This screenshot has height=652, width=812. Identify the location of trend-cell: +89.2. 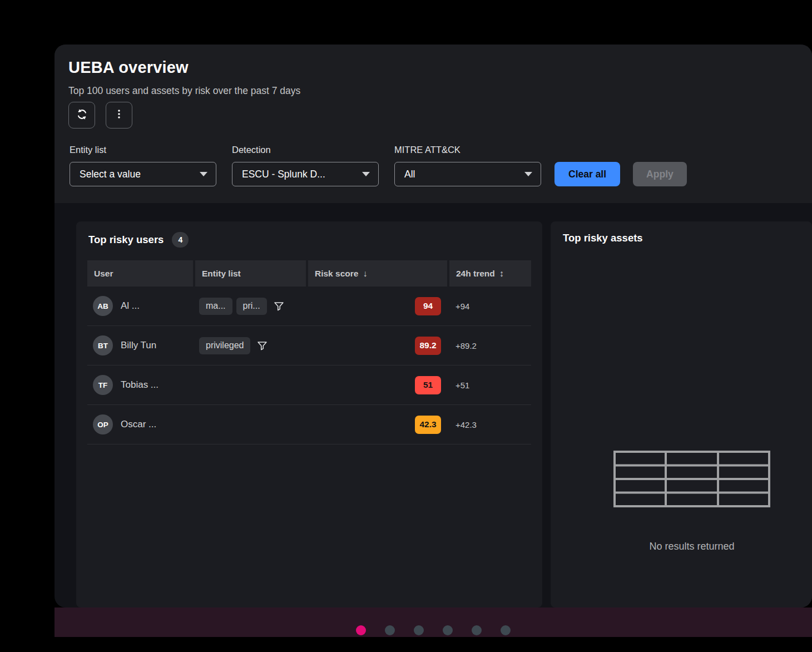
(491, 345).